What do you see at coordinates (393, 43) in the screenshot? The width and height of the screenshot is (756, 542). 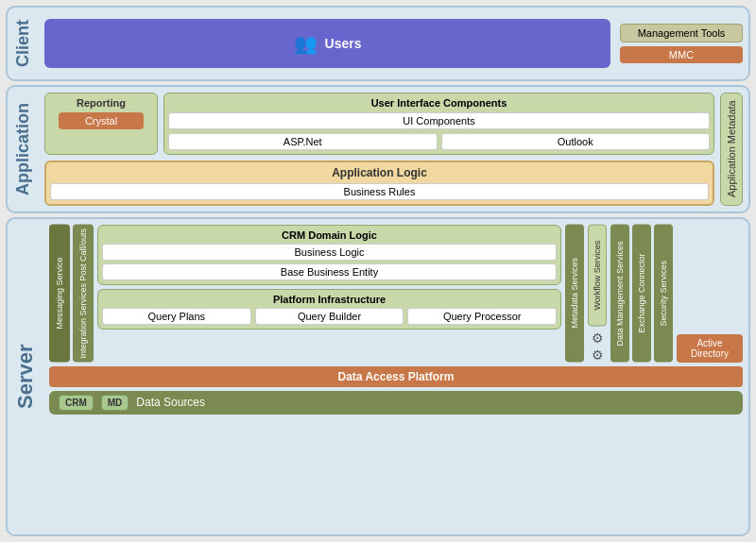 I see `client-content: 👥 Users Management Tools MMC` at bounding box center [393, 43].